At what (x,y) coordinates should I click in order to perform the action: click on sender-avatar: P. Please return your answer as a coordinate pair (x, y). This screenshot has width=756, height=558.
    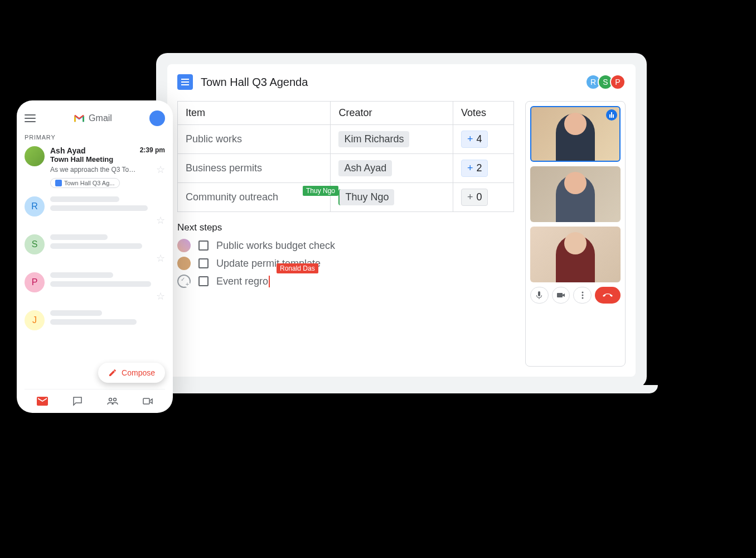
    Looking at the image, I should click on (35, 282).